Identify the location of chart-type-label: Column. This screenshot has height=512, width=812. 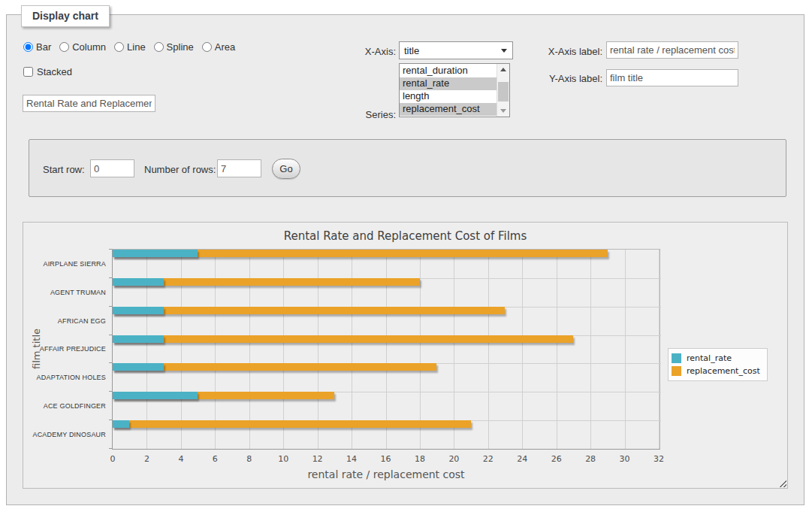
(89, 47).